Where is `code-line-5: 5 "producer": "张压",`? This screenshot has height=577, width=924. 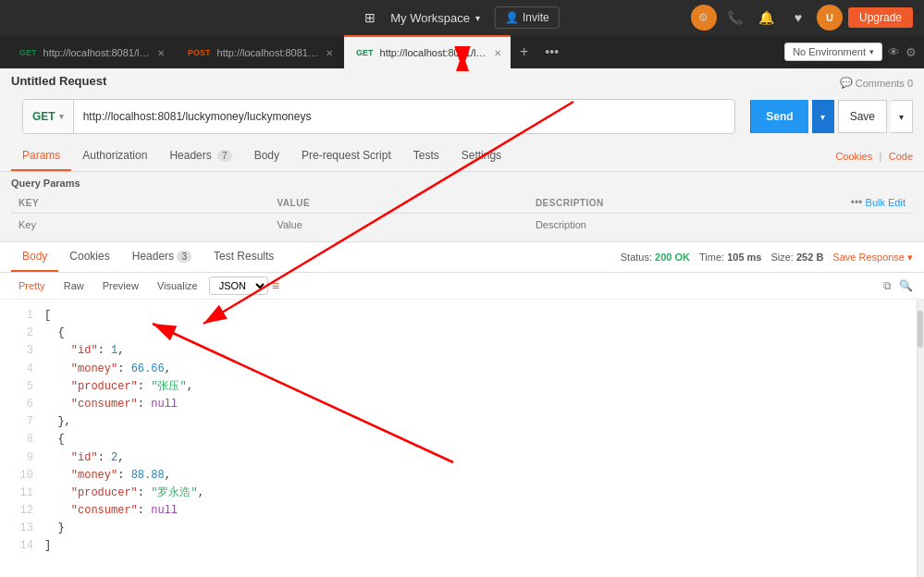
code-line-5: 5 "producer": "张压", is located at coordinates (462, 387).